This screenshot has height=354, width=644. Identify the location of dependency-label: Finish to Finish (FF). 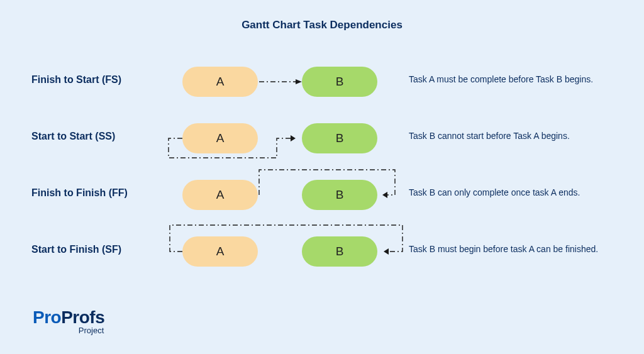
(101, 193).